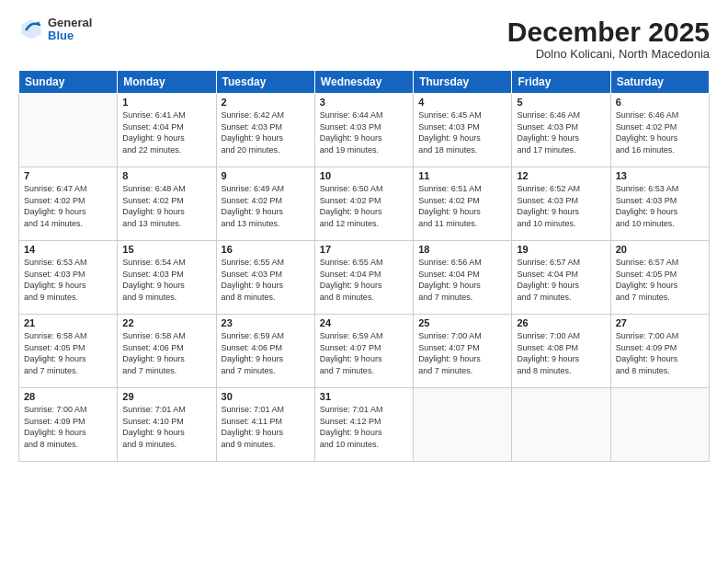  I want to click on day-info: Sunrise: 6:58 AM Sunset: 4:05 PM Dayligh…, so click(68, 353).